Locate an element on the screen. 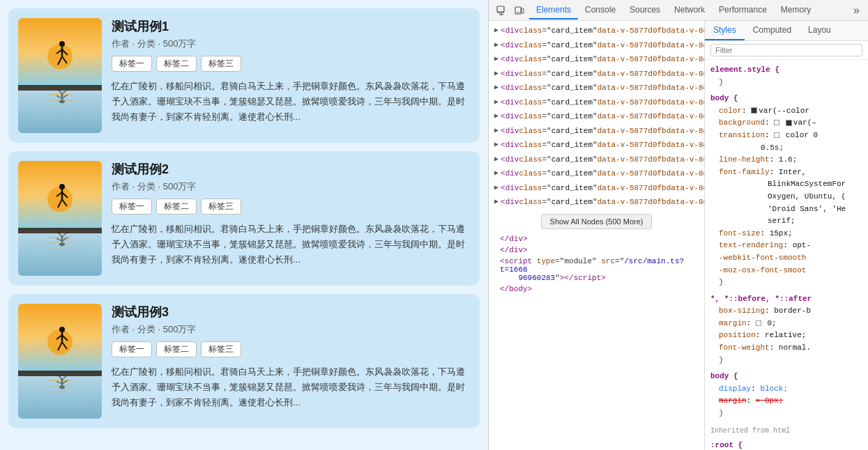 The image size is (868, 450). devtools-topbar: Elements Console Sources Network Perform… is located at coordinates (678, 10).